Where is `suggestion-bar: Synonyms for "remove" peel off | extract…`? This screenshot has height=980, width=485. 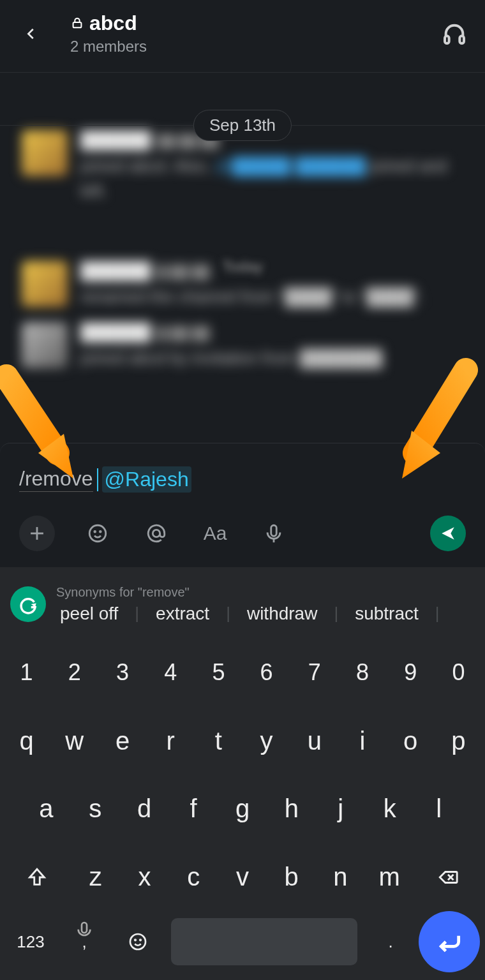
suggestion-bar: Synonyms for "remove" peel off | extract… is located at coordinates (243, 601).